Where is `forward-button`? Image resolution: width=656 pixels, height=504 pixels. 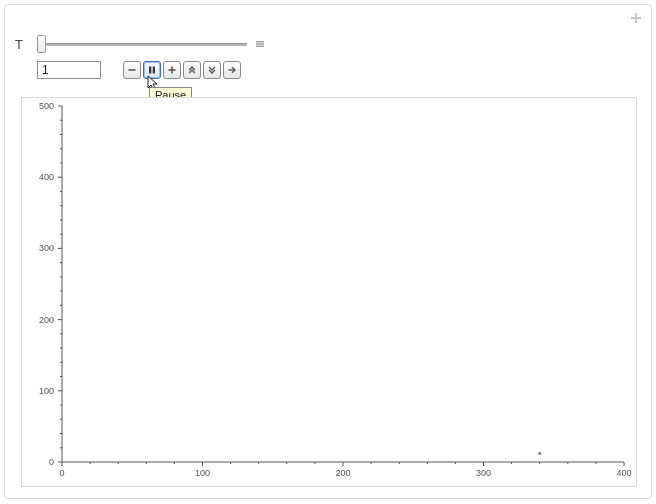 forward-button is located at coordinates (232, 70).